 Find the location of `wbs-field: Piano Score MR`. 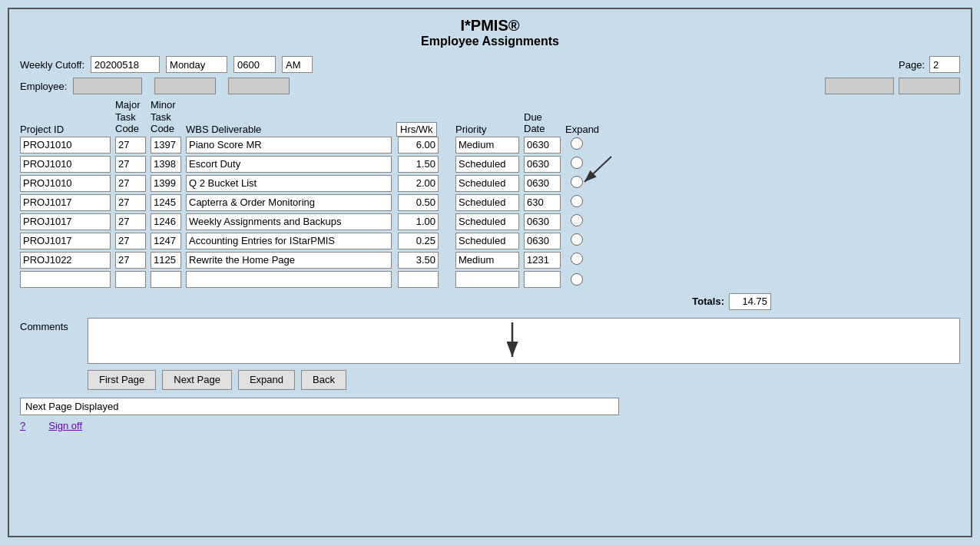

wbs-field: Piano Score MR is located at coordinates (289, 145).